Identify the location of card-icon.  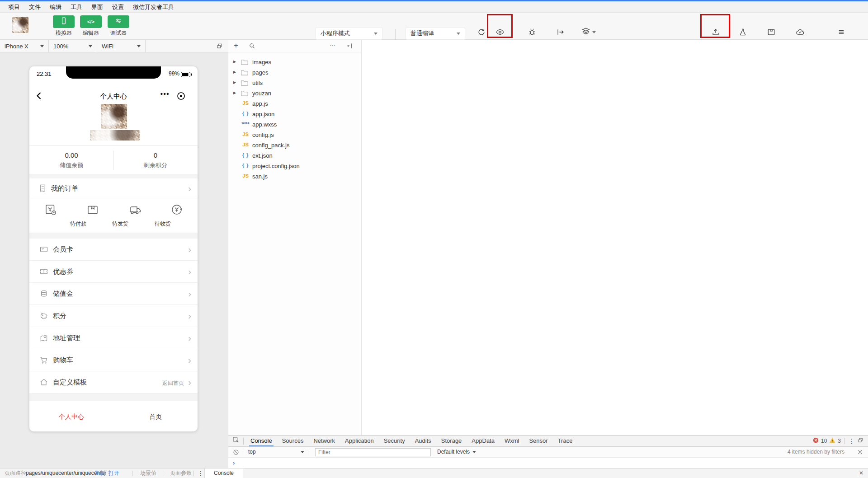
(44, 249).